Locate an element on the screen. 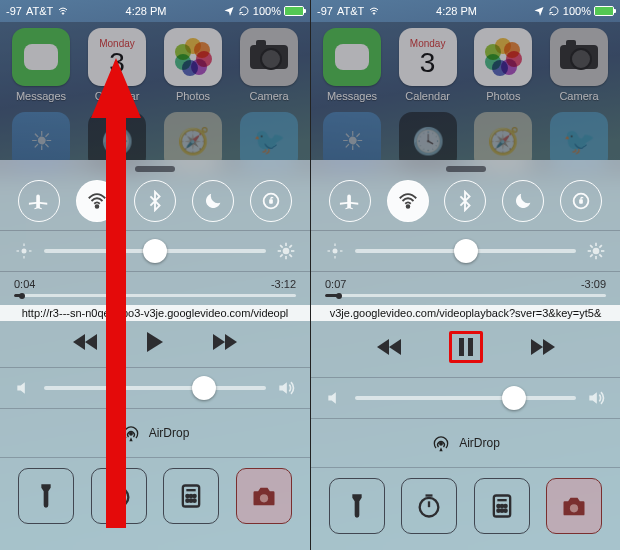 The image size is (620, 550). quick-launch-row is located at coordinates (466, 501).